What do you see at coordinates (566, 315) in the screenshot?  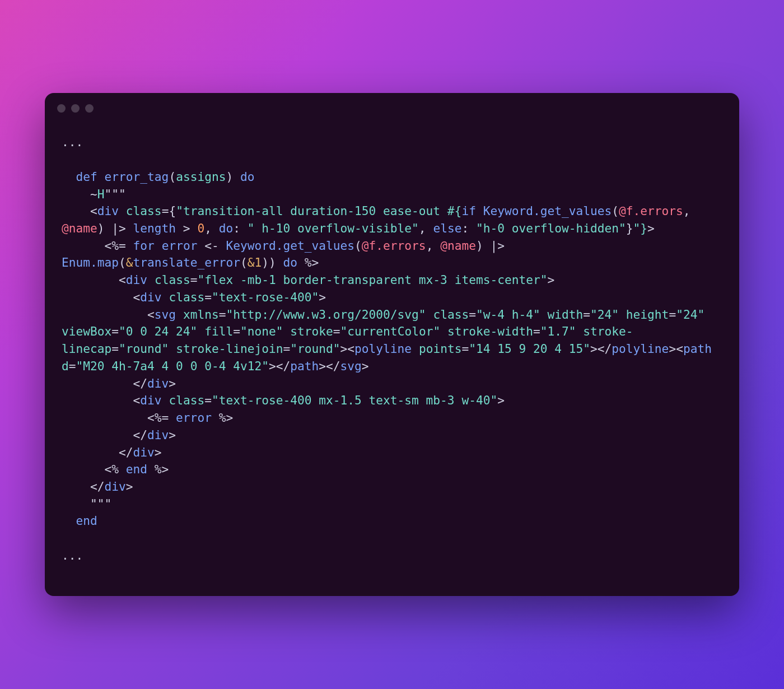 I see `code-token: width` at bounding box center [566, 315].